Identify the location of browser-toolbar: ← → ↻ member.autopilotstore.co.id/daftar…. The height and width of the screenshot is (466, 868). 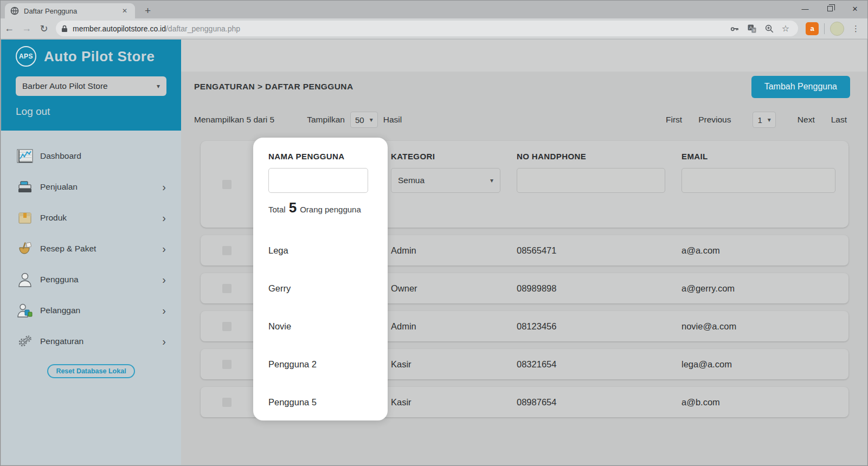
(434, 29).